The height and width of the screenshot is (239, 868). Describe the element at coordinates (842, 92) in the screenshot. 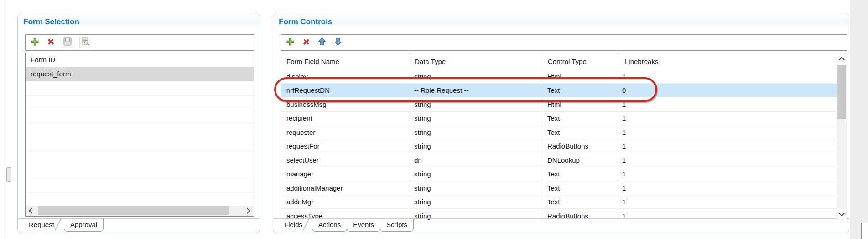

I see `vertical-scroll-thumb` at that location.